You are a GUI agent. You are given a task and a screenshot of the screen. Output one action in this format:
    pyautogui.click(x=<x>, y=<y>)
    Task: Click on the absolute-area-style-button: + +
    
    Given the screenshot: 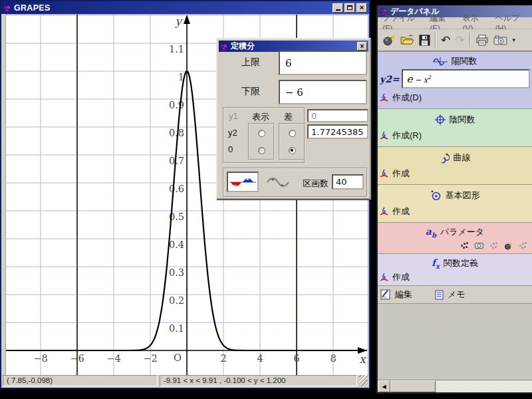 What is the action you would take?
    pyautogui.click(x=279, y=182)
    